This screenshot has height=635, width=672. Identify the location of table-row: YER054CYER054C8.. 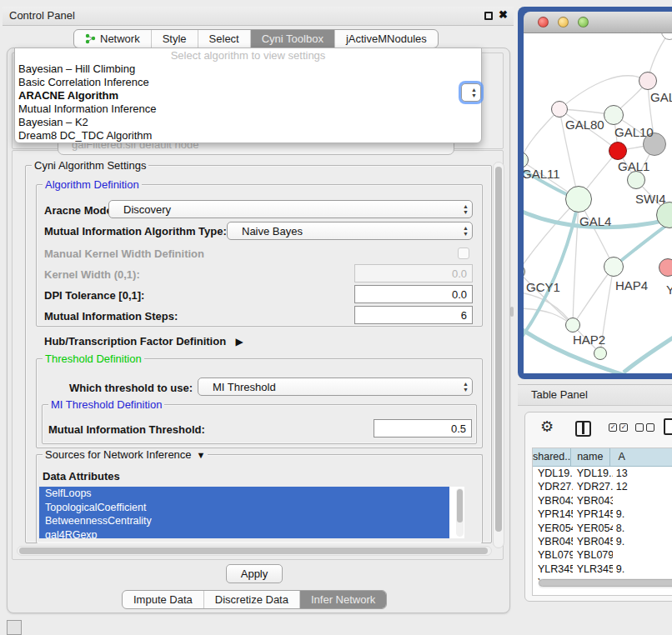
(602, 528).